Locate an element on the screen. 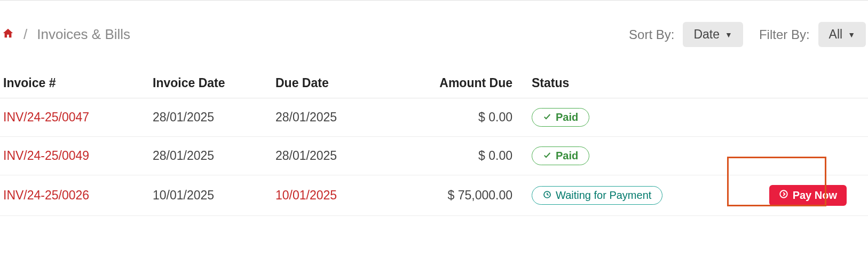  sort-value: Date is located at coordinates (707, 34).